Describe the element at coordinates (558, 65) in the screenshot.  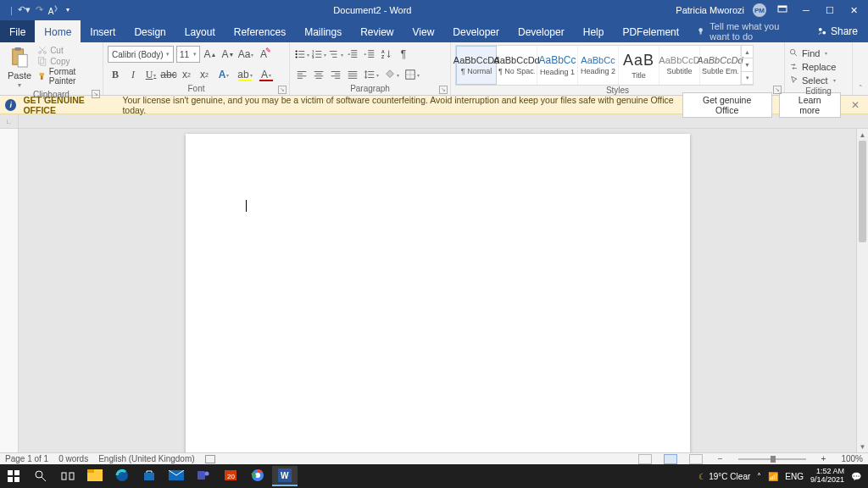
I see `style-heading1: AaBbCcHeading 1` at that location.